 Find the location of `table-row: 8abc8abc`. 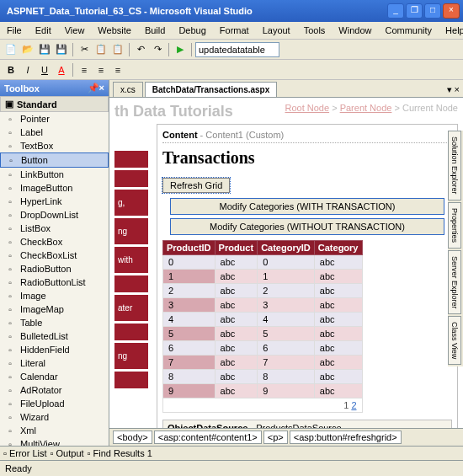

table-row: 8abc8abc is located at coordinates (263, 377).